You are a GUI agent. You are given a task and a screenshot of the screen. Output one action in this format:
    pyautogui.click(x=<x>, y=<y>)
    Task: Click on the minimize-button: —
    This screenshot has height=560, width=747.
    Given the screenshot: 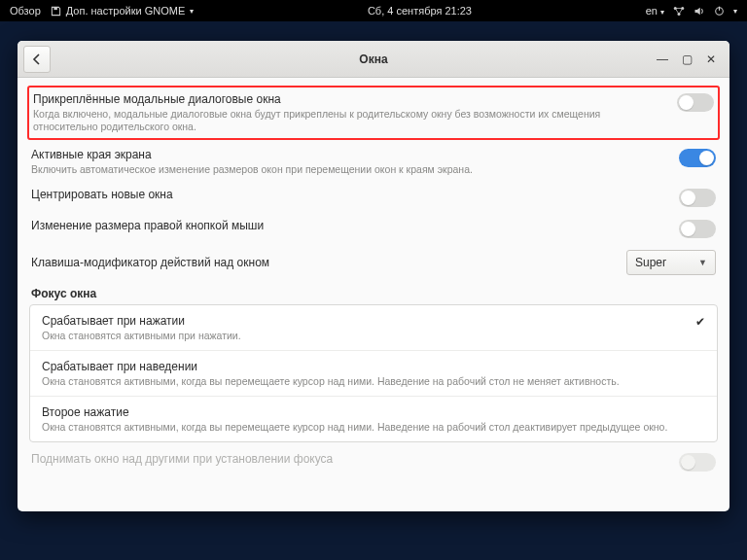 What is the action you would take?
    pyautogui.click(x=662, y=59)
    